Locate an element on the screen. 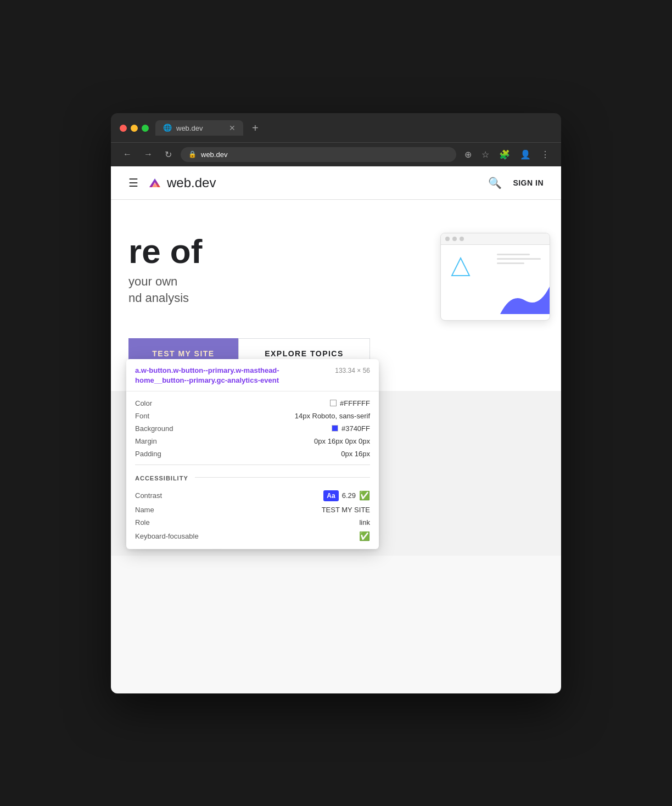 The height and width of the screenshot is (806, 672). inspector-header: a.w-button.w-button--primary.w-masthead-… is located at coordinates (253, 376).